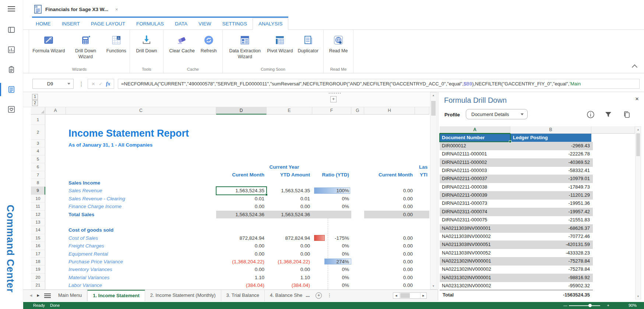 The width and height of the screenshot is (644, 309). I want to click on drilldown-row-16: NA0231302INV000001-98816.92, so click(516, 278).